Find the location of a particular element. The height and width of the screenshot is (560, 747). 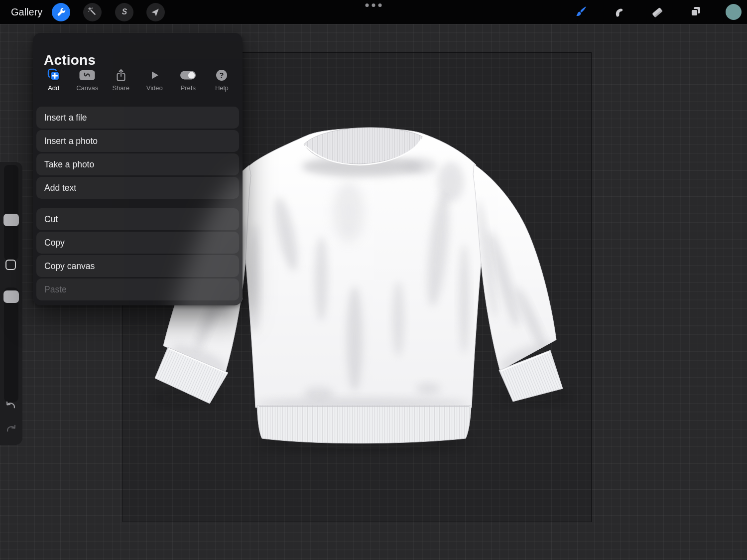

multitask-dots-icon is located at coordinates (374, 5).